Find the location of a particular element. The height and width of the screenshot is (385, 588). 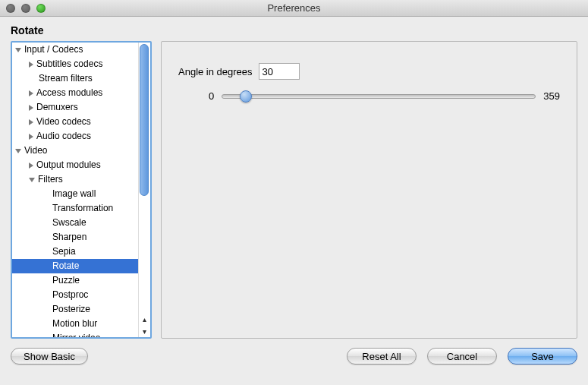

tree-item-label: Swscale is located at coordinates (70, 223).